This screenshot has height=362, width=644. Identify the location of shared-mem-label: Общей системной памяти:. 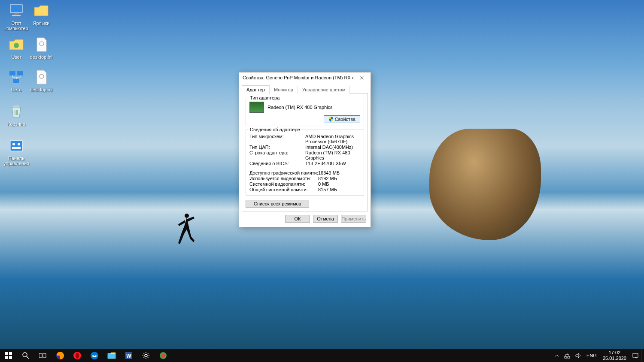
(284, 190).